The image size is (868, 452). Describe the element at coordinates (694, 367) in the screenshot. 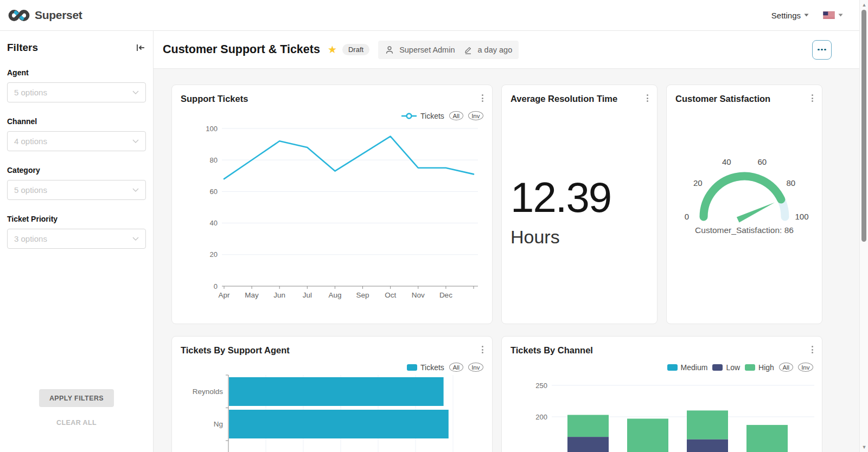

I see `legend-label: Medium` at that location.